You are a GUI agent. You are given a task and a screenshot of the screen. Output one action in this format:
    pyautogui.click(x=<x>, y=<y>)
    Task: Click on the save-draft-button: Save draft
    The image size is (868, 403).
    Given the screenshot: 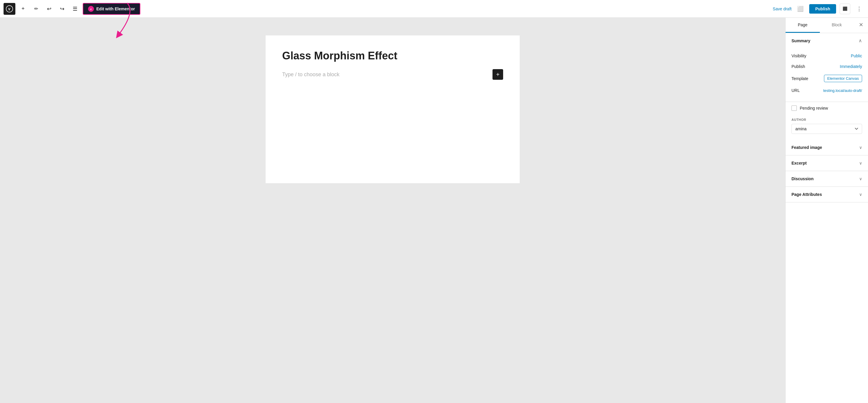 What is the action you would take?
    pyautogui.click(x=782, y=9)
    